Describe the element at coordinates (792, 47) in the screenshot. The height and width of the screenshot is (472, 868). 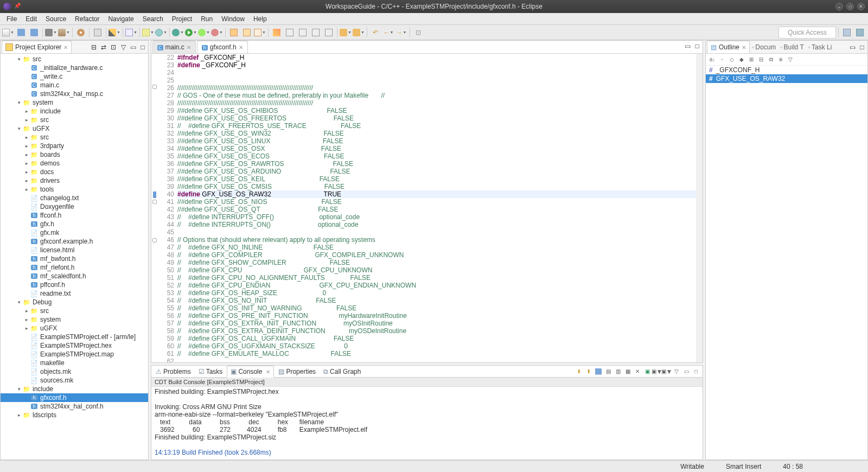
I see `outline-other-tab: ▫Build T` at that location.